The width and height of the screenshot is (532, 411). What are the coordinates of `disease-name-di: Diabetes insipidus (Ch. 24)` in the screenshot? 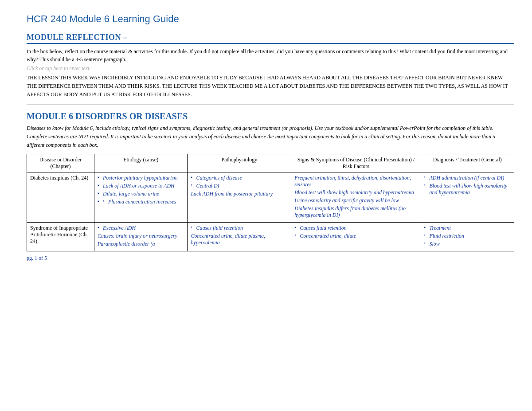 It's located at (61, 198).